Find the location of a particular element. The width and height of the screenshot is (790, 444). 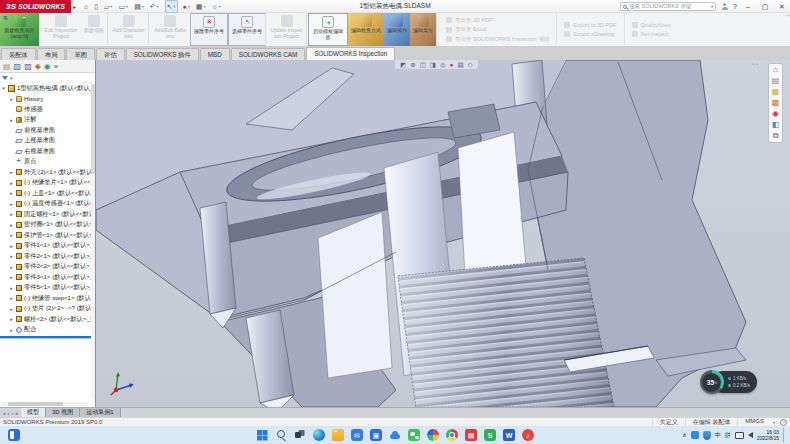

command-tab: SOLIDWORKS CAM is located at coordinates (268, 54).